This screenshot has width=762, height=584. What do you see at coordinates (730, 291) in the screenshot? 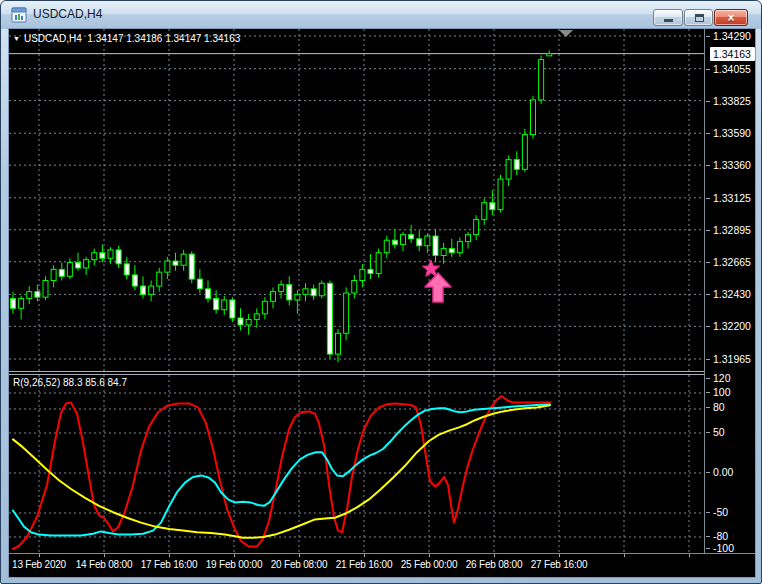
I see `price-axis: 1.342901.340551.338251.335901.333601.331…` at bounding box center [730, 291].